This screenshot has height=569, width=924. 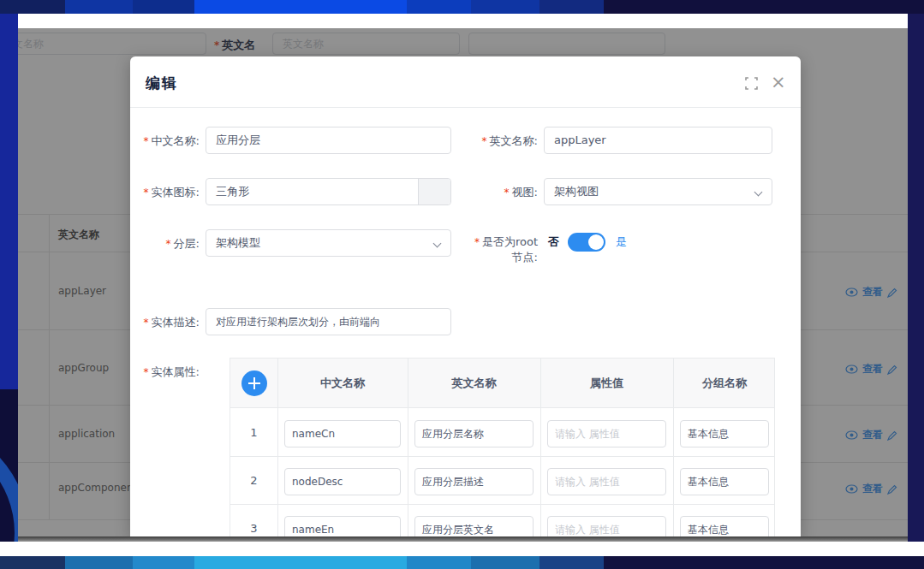 What do you see at coordinates (329, 243) in the screenshot?
I see `layer-select: 架构模型` at bounding box center [329, 243].